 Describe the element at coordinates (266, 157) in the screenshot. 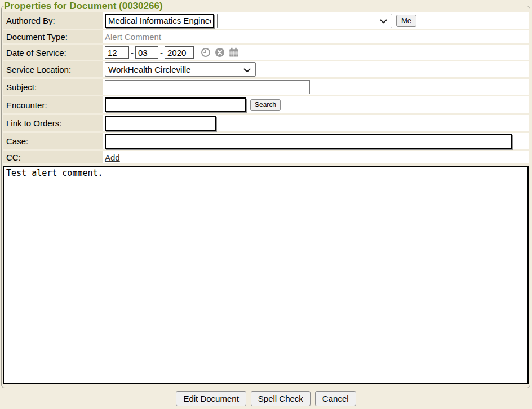

I see `row-cc: CC: Add` at that location.